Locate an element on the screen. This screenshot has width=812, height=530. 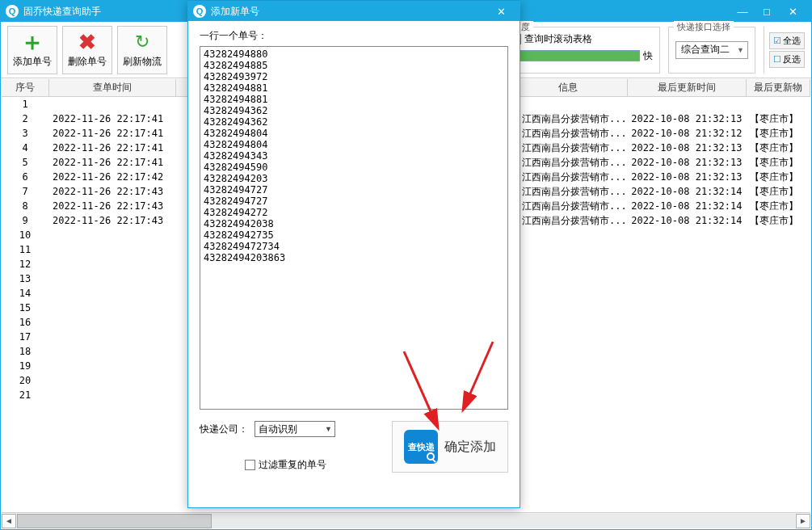
cell-seq: 17 is located at coordinates (26, 337).